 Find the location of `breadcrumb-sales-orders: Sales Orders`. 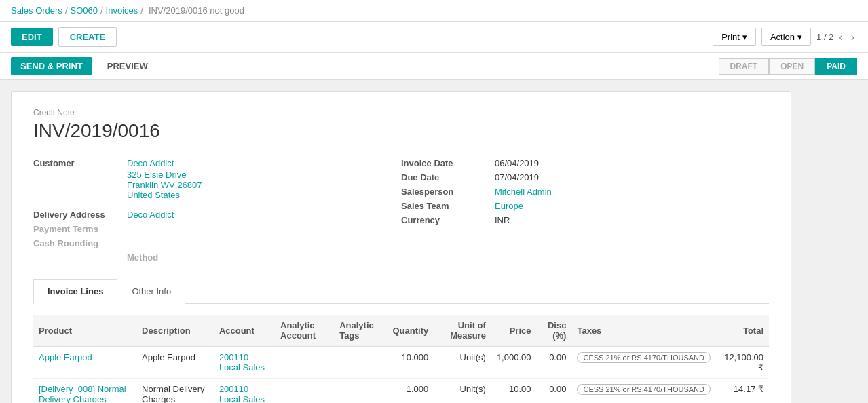

breadcrumb-sales-orders: Sales Orders is located at coordinates (37, 11).